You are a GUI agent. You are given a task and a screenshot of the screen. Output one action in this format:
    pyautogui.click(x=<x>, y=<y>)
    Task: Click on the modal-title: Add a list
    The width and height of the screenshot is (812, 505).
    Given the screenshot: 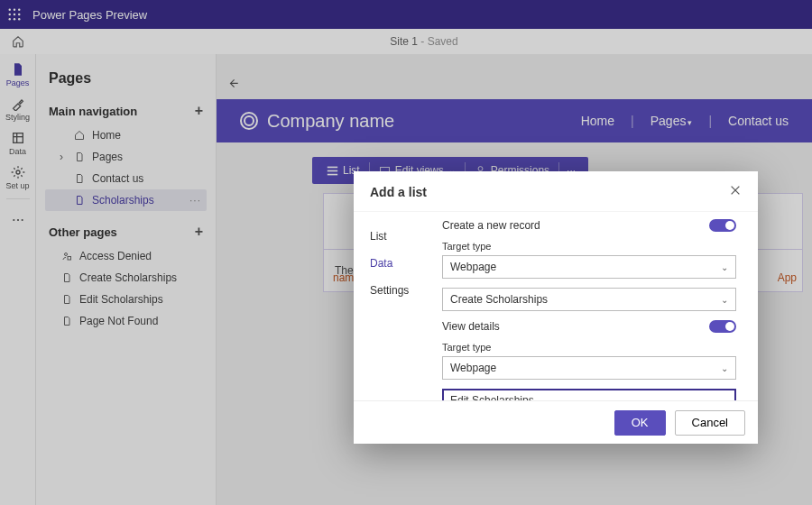 What is the action you would take?
    pyautogui.click(x=399, y=192)
    